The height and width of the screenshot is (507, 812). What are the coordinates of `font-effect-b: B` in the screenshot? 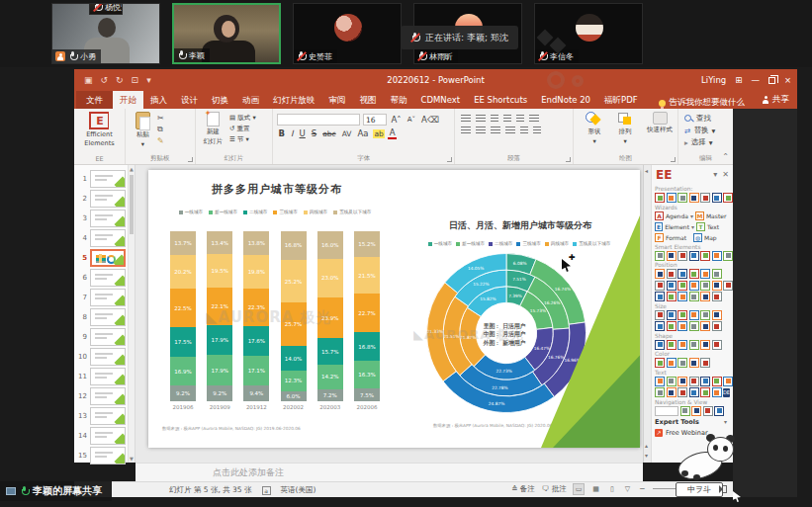 It's located at (281, 133).